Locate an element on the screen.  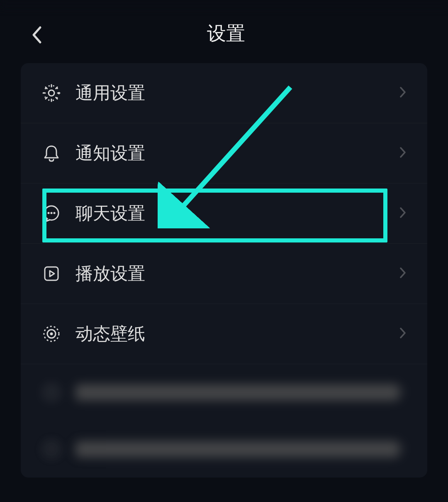
chevron-left-icon is located at coordinates (37, 35).